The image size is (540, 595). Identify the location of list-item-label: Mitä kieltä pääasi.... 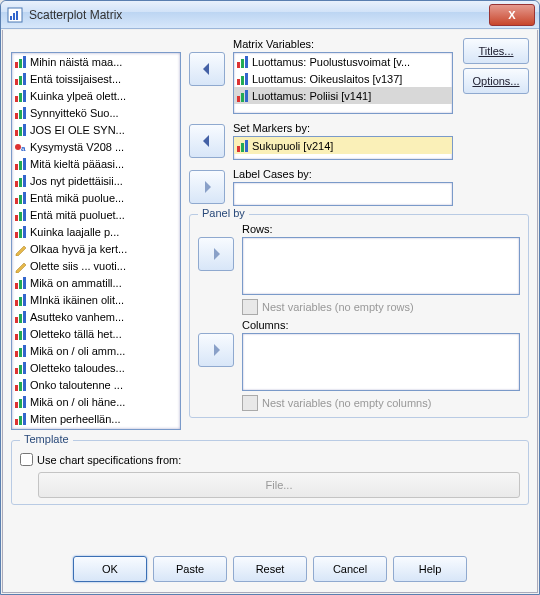
(77, 164).